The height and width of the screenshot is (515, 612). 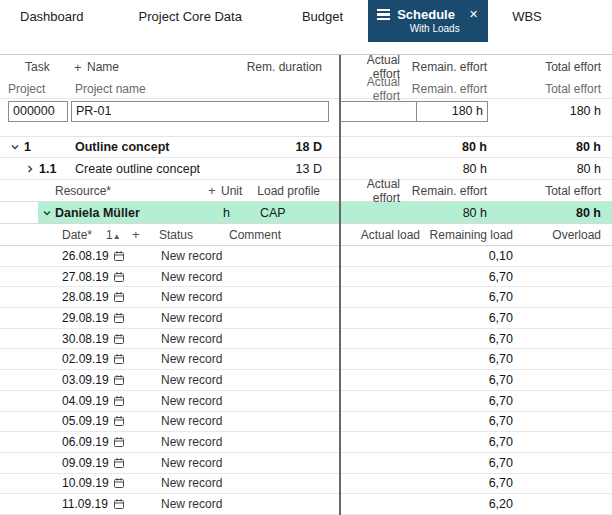 What do you see at coordinates (306, 130) in the screenshot?
I see `section-gap` at bounding box center [306, 130].